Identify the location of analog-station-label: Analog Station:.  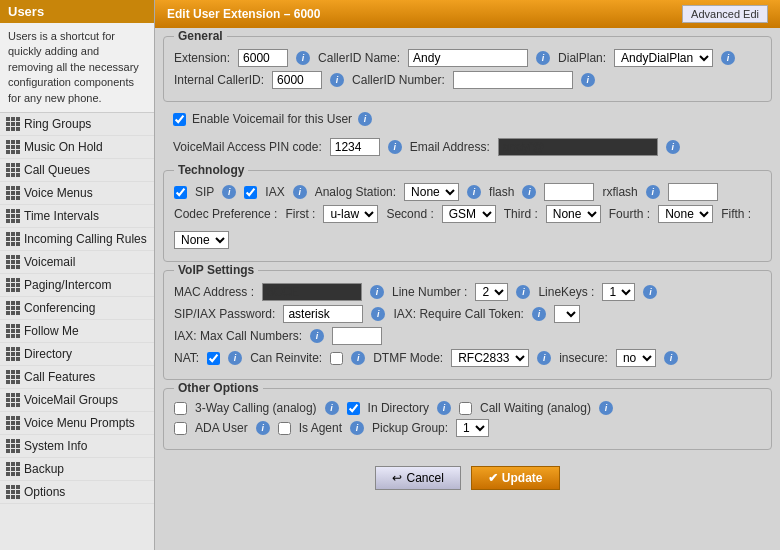
(356, 192).